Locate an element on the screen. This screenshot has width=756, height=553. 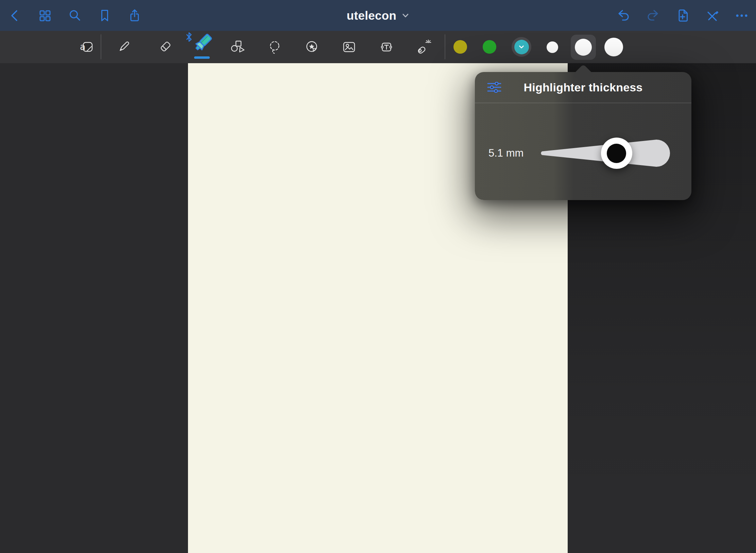
popover-header: Highlighter thickness is located at coordinates (583, 87).